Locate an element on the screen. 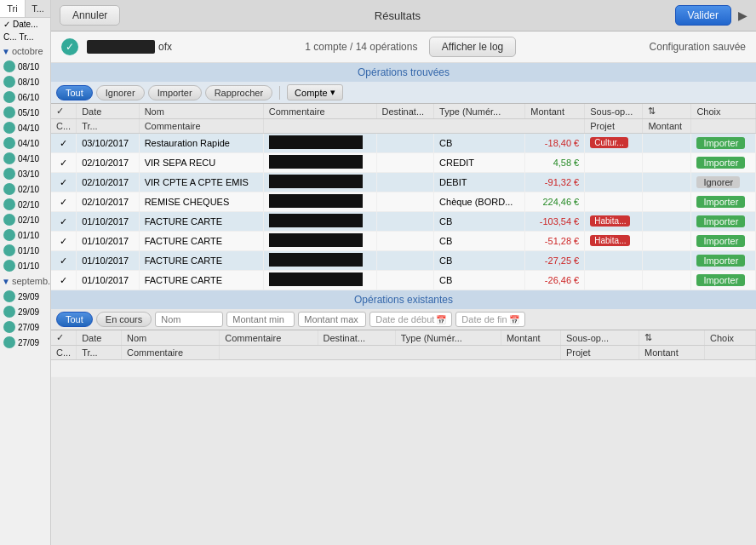 The width and height of the screenshot is (756, 545). found-table-header-row1: ✓ Date Nom Commentaire Destinat... Type … is located at coordinates (404, 112).